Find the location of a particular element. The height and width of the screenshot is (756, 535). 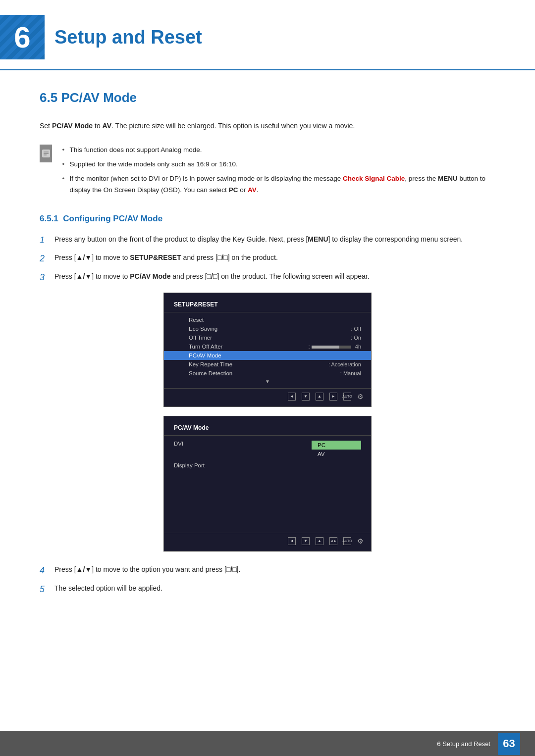

page-footer: 6 Setup and Reset 63 is located at coordinates (268, 744).